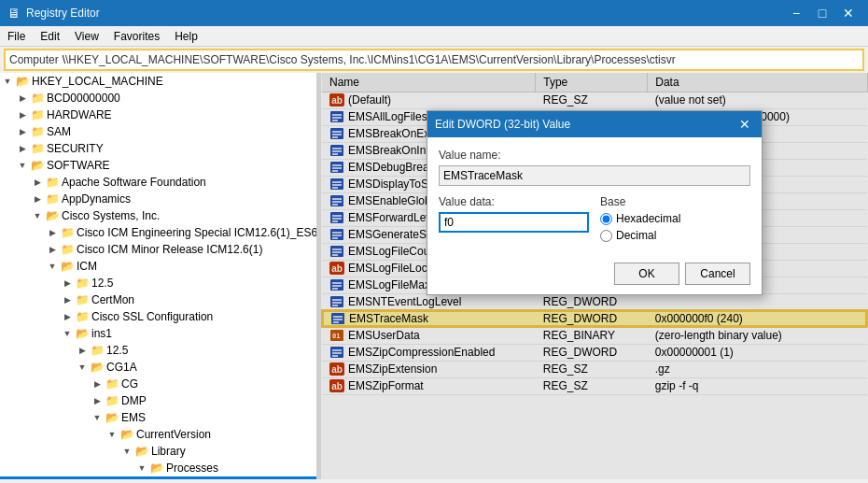 Image resolution: width=868 pixels, height=483 pixels. Describe the element at coordinates (35, 60) in the screenshot. I see `address-label: Computer` at that location.